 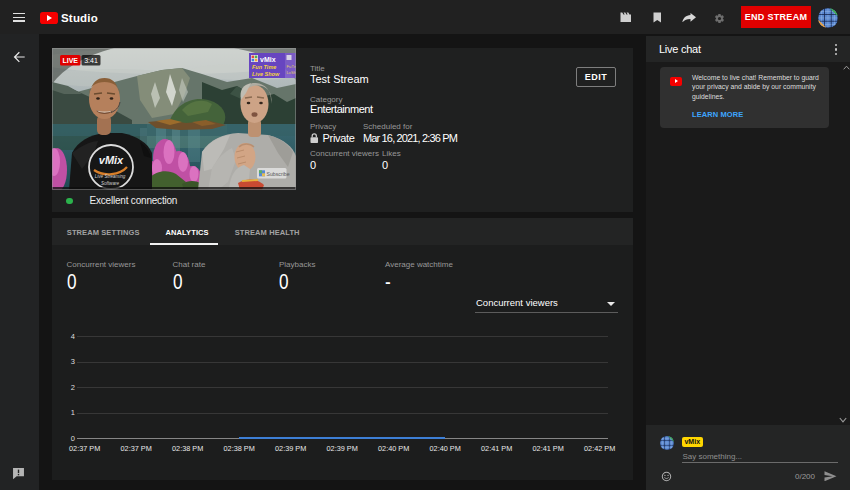 What do you see at coordinates (292, 72) in the screenshot?
I see `svg-text: LvSh` at bounding box center [292, 72].